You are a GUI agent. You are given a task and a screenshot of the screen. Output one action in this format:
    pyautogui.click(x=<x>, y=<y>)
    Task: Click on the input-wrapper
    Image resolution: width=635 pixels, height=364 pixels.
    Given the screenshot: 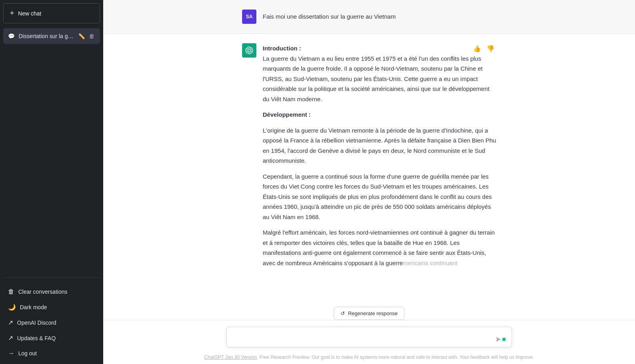 What is the action you would take?
    pyautogui.click(x=369, y=338)
    